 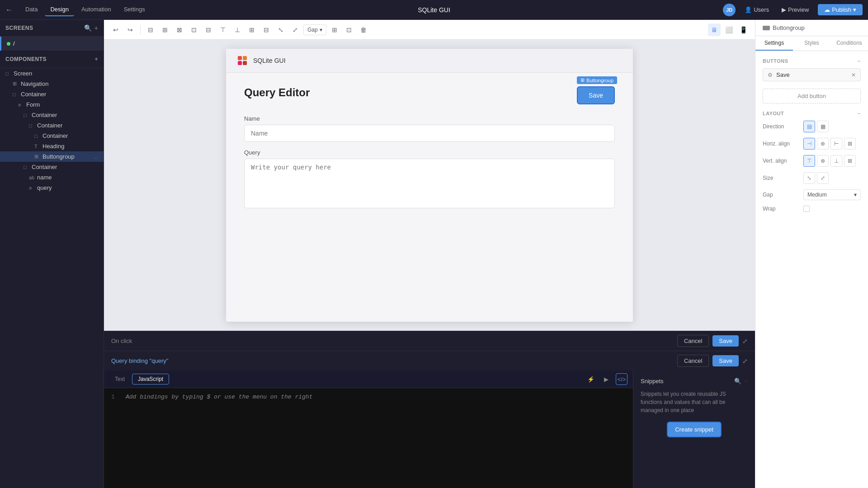 I want to click on snippets-title: Snippets, so click(x=652, y=381).